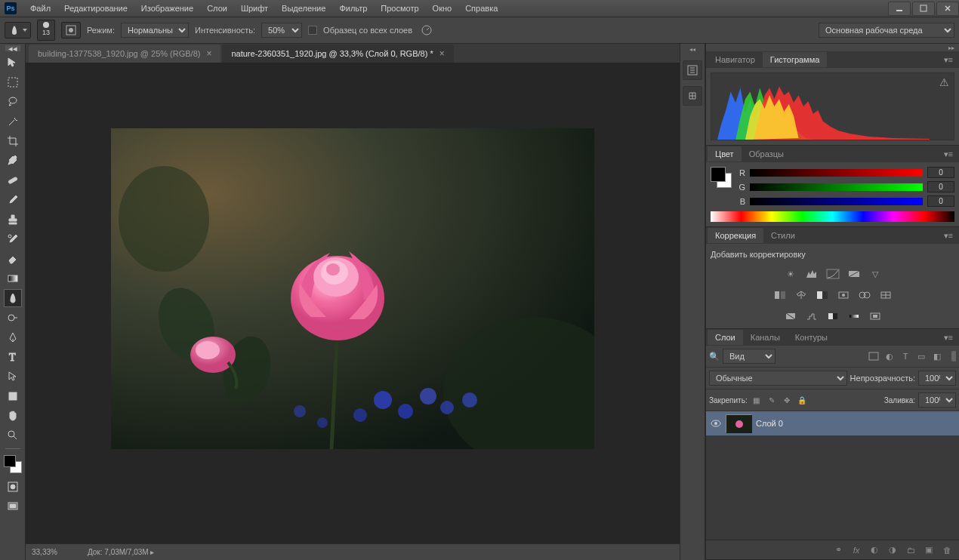 The width and height of the screenshot is (959, 560). What do you see at coordinates (13, 180) in the screenshot?
I see `heal-tool` at bounding box center [13, 180].